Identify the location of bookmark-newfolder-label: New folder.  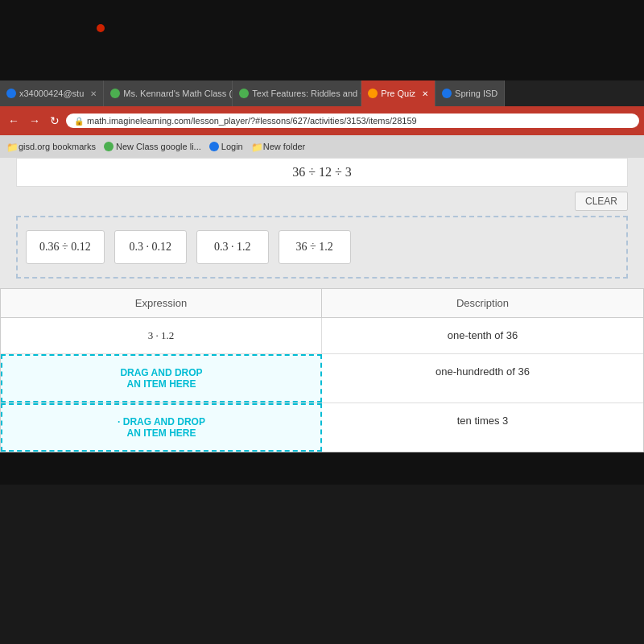
(285, 147).